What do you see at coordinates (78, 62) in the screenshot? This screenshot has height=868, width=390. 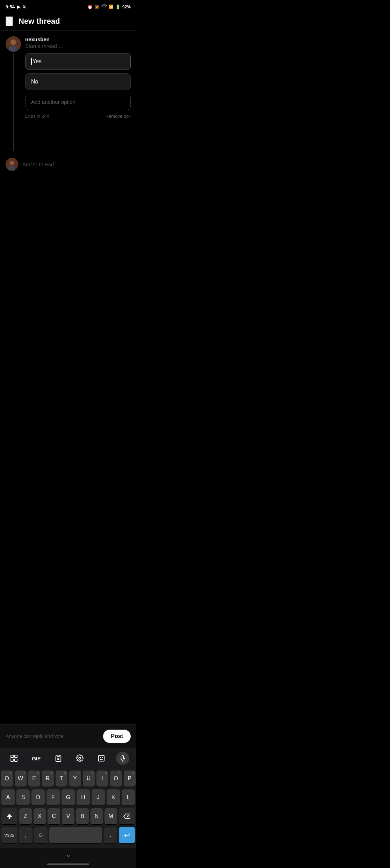 I see `poll-option-1: Yes` at bounding box center [78, 62].